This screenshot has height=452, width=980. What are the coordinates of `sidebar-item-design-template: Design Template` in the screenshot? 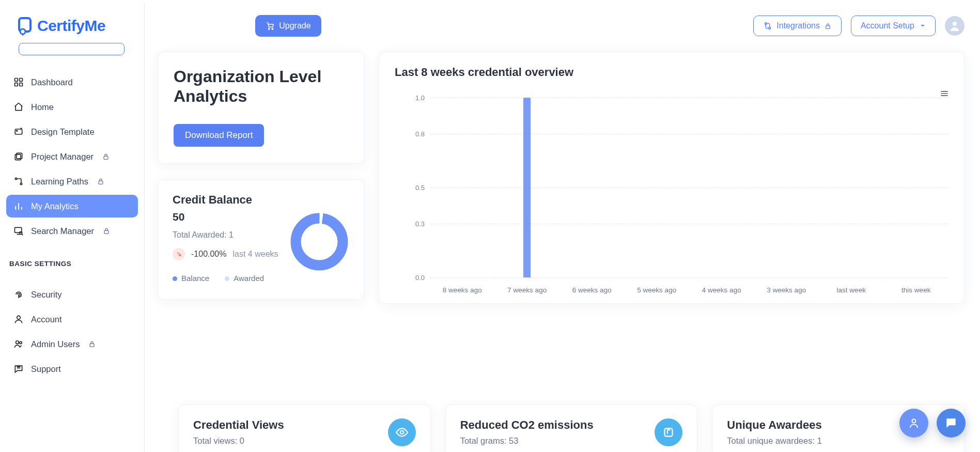 It's located at (72, 132).